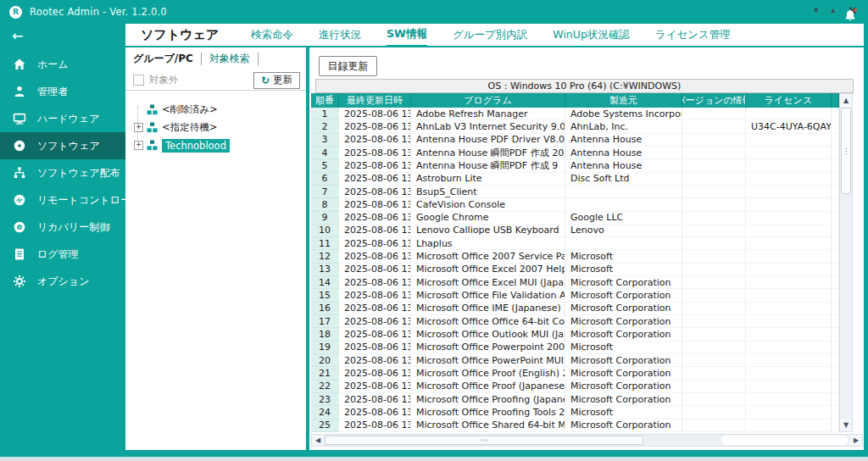 Image resolution: width=868 pixels, height=461 pixels. Describe the element at coordinates (714, 100) in the screenshot. I see `column-header-4: バージョンの情報` at that location.